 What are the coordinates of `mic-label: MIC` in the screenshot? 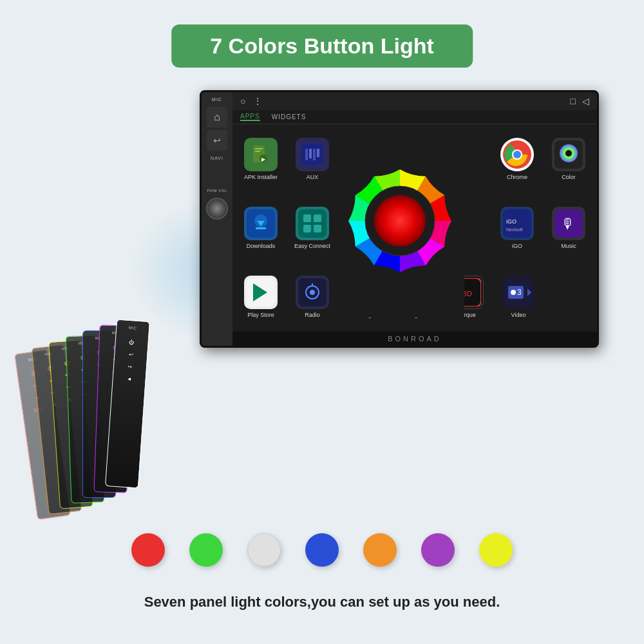 It's located at (217, 99).